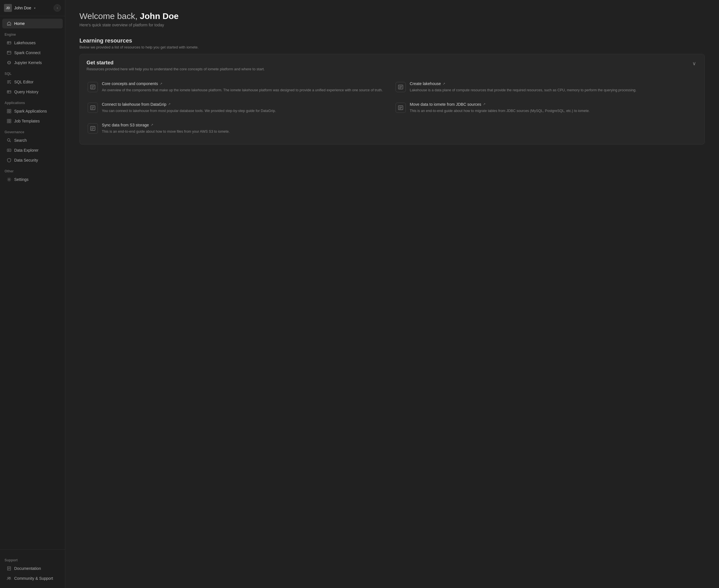  I want to click on sidebar-item-spark-connect: Spark Connect, so click(33, 53).